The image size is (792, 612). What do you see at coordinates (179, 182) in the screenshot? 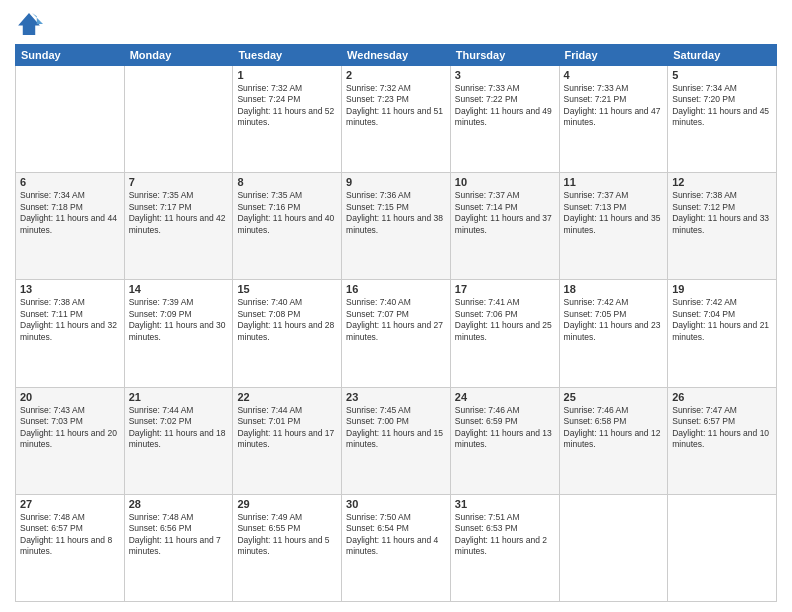
I see `day-number: 7` at bounding box center [179, 182].